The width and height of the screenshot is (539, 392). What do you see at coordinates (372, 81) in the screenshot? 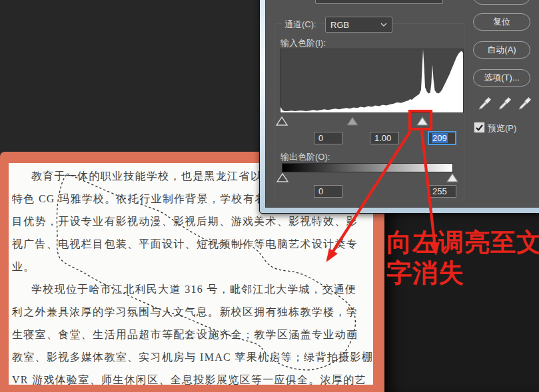
I see `histogram` at bounding box center [372, 81].